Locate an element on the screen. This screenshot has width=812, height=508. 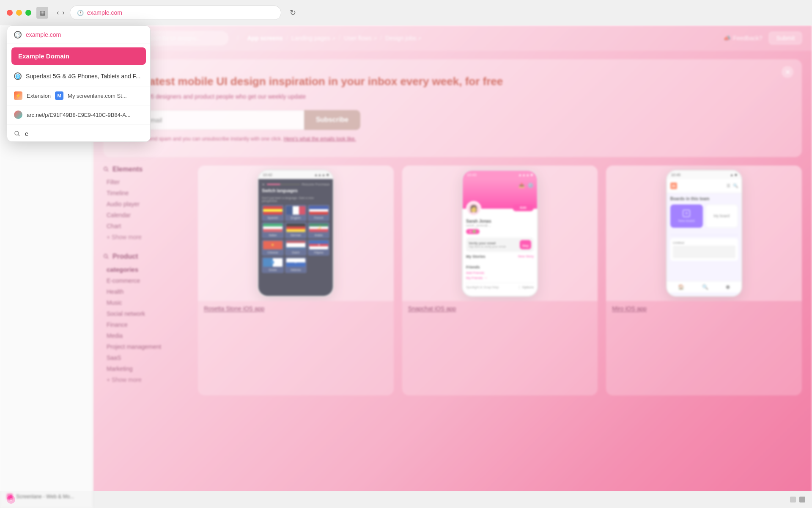
arc-icon is located at coordinates (18, 115).